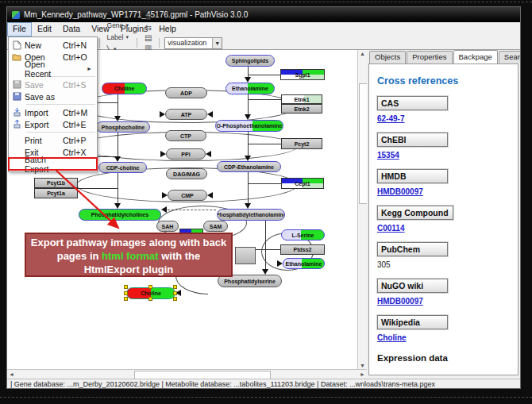  What do you see at coordinates (52, 68) in the screenshot?
I see `menu-item-open-recent: Open Recent►` at bounding box center [52, 68].